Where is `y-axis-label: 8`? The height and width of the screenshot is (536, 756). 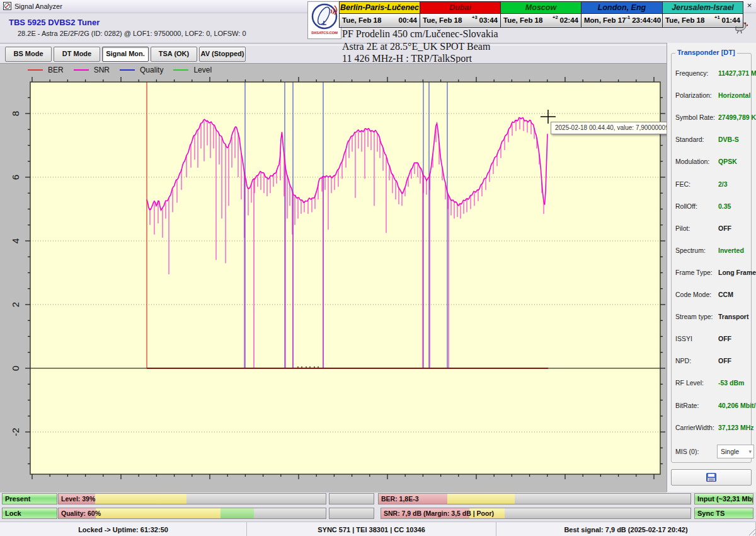
y-axis-label: 8 is located at coordinates (15, 114).